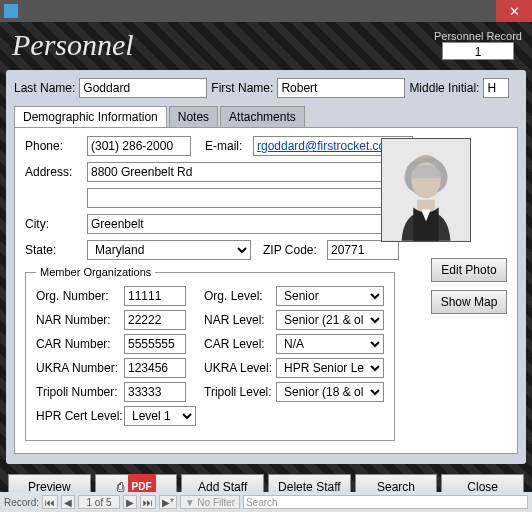 The height and width of the screenshot is (512, 532). What do you see at coordinates (155, 392) in the screenshot?
I see `tripoli-number-input` at bounding box center [155, 392].